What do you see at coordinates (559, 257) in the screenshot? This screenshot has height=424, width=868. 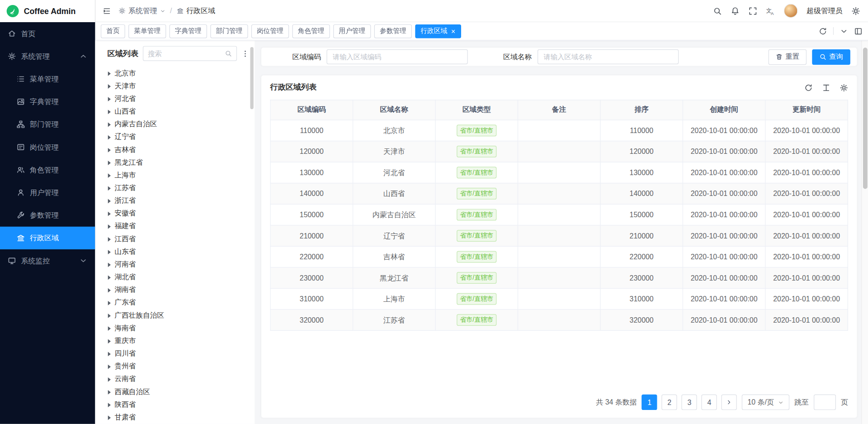 I see `table-row: 220000吉林省省市/直辖市2200002020-10-01 00:00:00…` at bounding box center [559, 257].